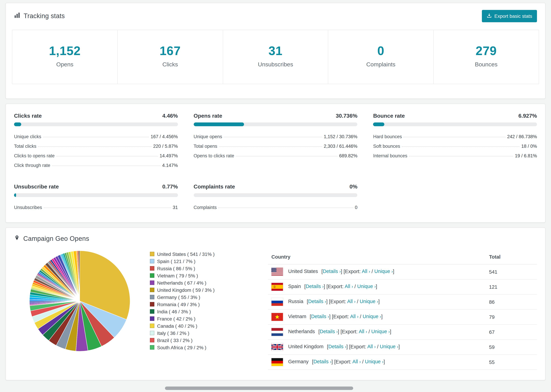  Describe the element at coordinates (208, 116) in the screenshot. I see `rate-title: Opens rate` at that location.